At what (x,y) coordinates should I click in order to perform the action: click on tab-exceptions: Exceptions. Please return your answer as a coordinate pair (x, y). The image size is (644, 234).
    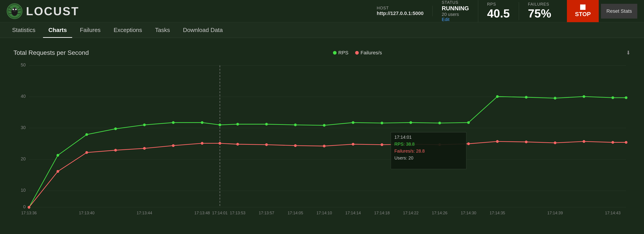
    Looking at the image, I should click on (128, 30).